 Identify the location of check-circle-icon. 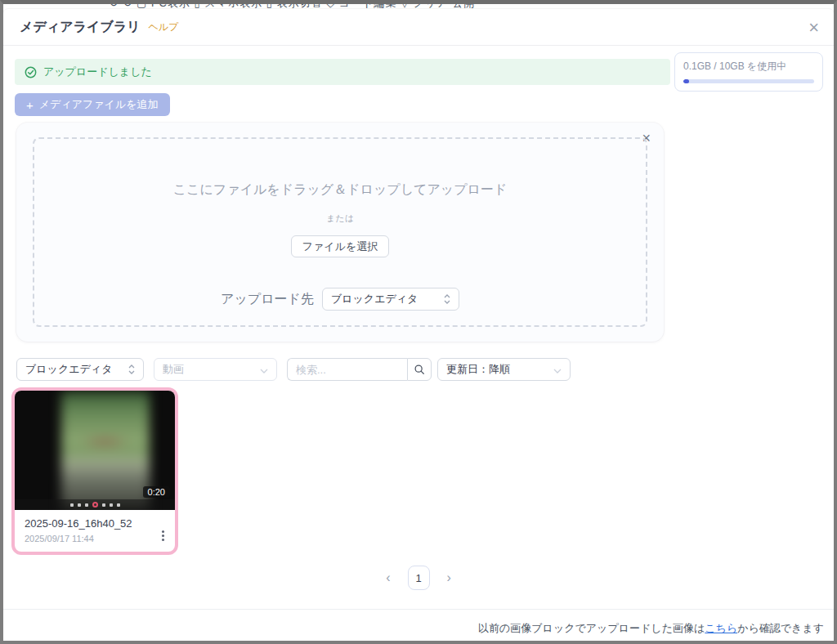
(31, 72).